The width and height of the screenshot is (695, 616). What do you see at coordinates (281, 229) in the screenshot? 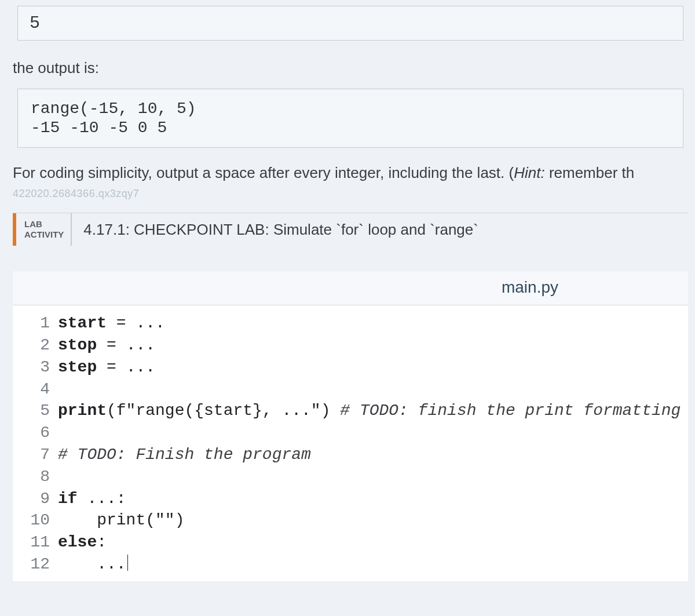
I see `lab-title: 4.17.1: CHECKPOINT LAB: Simulate `for` l…` at bounding box center [281, 229].